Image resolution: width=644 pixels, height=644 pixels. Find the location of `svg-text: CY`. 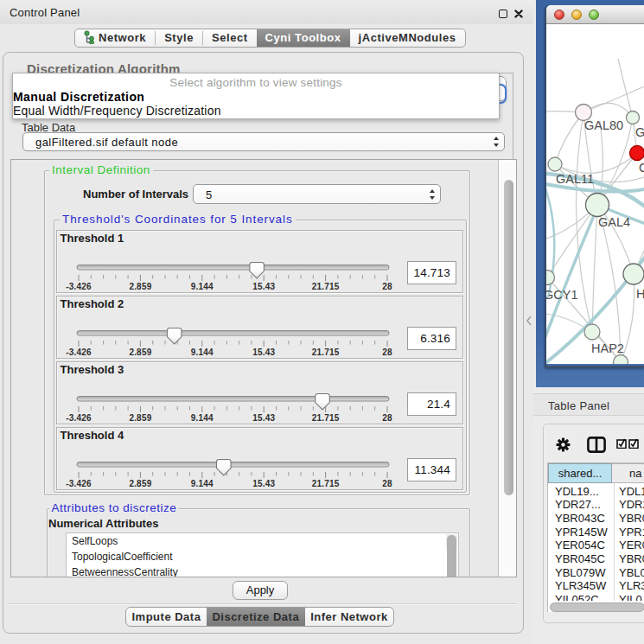

svg-text: CY is located at coordinates (641, 168).